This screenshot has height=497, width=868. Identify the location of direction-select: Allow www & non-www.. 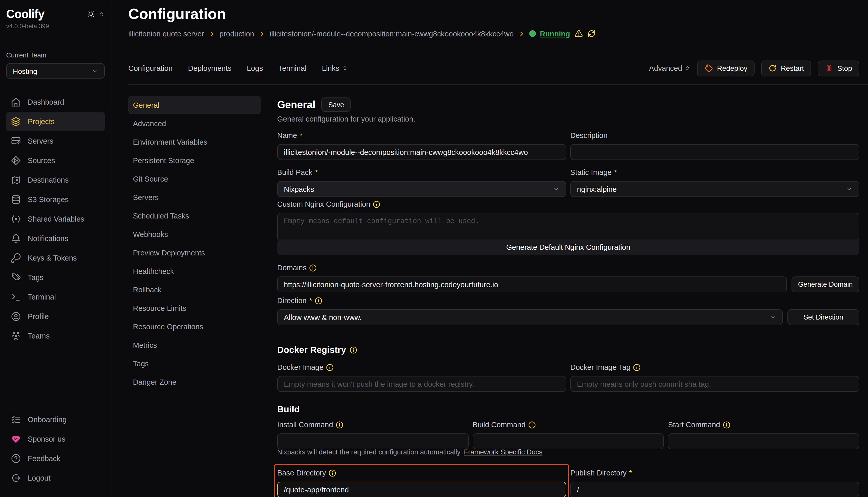
(530, 317).